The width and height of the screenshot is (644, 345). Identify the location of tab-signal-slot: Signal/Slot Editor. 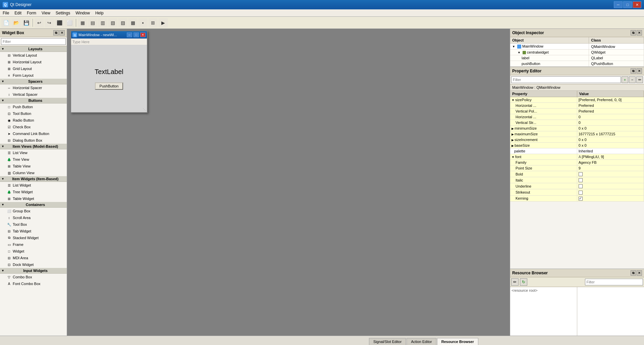
(387, 342).